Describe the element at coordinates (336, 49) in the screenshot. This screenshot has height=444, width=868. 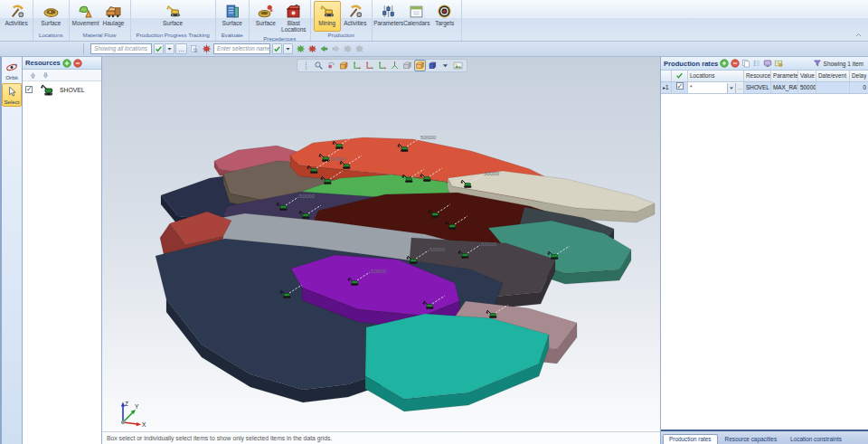
I see `next-selection-icon` at that location.